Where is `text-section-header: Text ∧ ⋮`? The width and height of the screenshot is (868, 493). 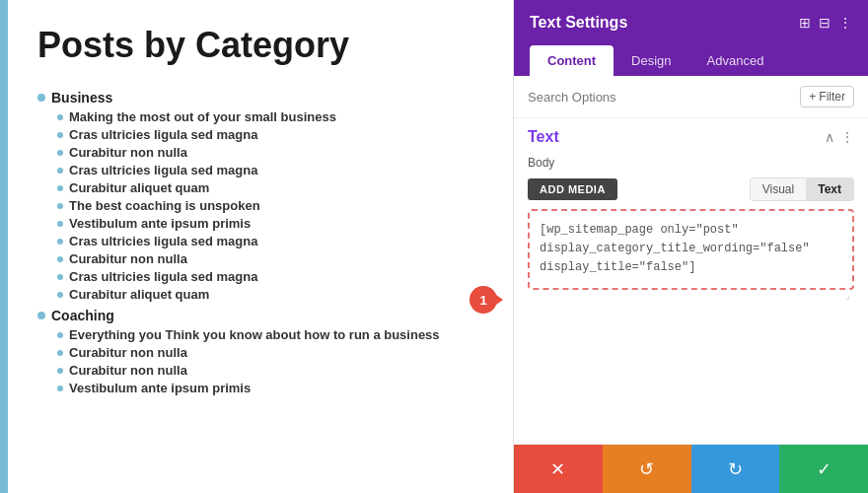
text-section-header: Text ∧ ⋮ is located at coordinates (690, 137).